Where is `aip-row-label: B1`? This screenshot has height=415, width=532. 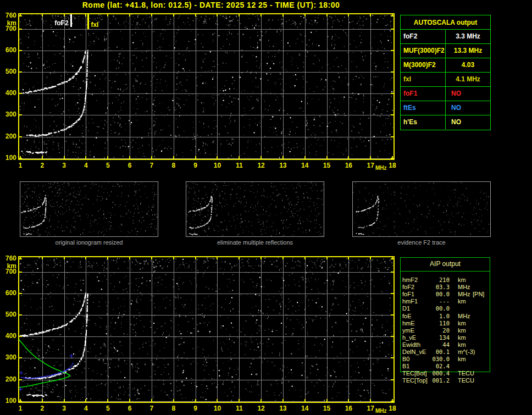 aip-row-label: B1 is located at coordinates (406, 366).